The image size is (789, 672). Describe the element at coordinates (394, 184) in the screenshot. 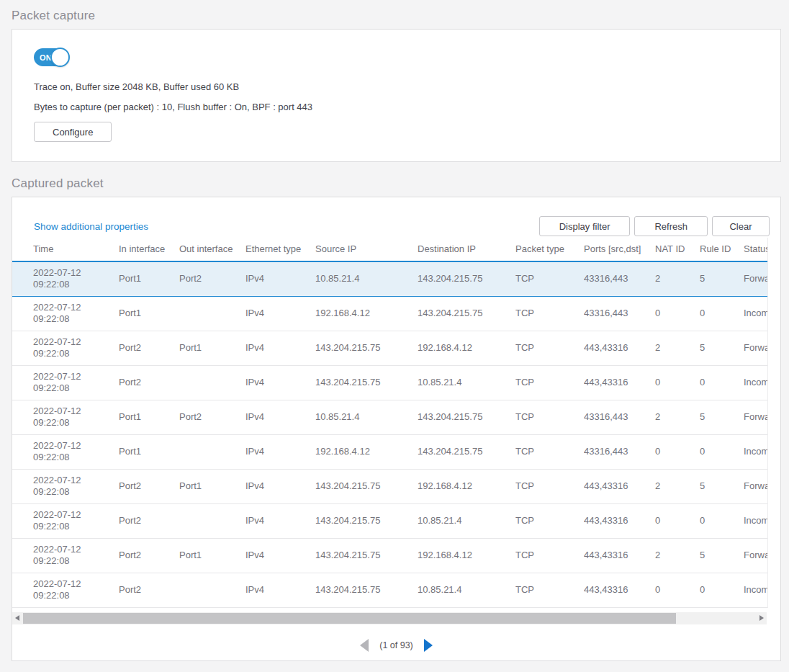

I see `captured-packet-title: Captured packet` at that location.